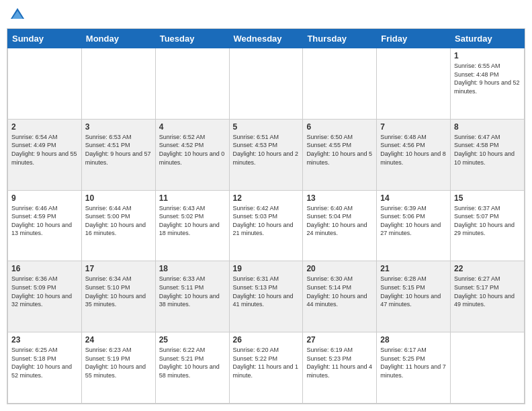 The image size is (532, 411). What do you see at coordinates (192, 340) in the screenshot?
I see `day-number: 25` at bounding box center [192, 340].